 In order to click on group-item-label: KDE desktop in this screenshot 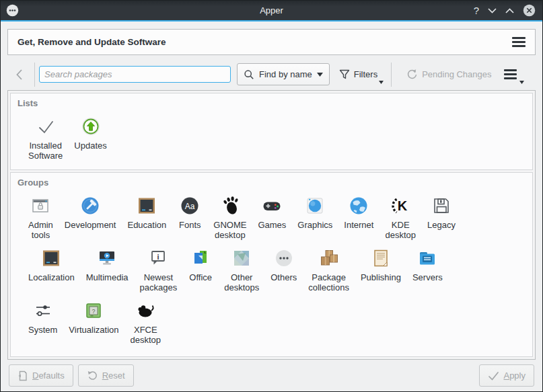, I will do `click(400, 230)`.